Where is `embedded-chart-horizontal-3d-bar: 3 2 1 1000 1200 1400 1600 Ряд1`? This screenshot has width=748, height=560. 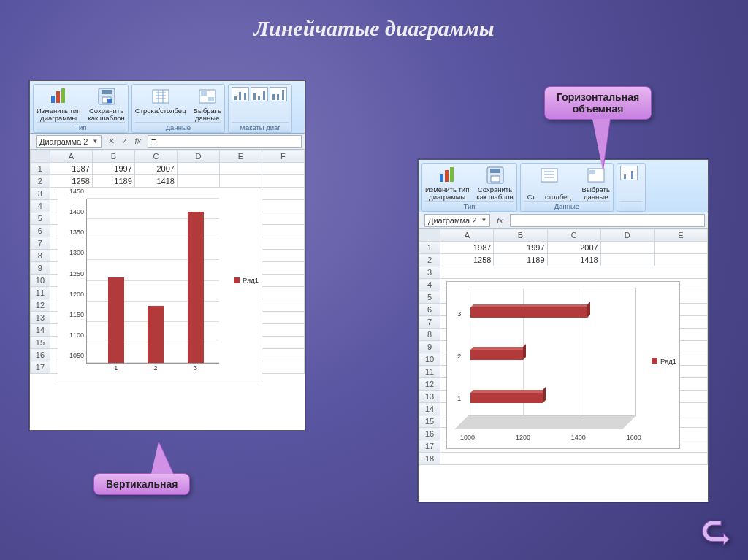
embedded-chart-horizontal-3d-bar: 3 2 1 1000 1200 1400 1600 Ряд1 is located at coordinates (563, 365).